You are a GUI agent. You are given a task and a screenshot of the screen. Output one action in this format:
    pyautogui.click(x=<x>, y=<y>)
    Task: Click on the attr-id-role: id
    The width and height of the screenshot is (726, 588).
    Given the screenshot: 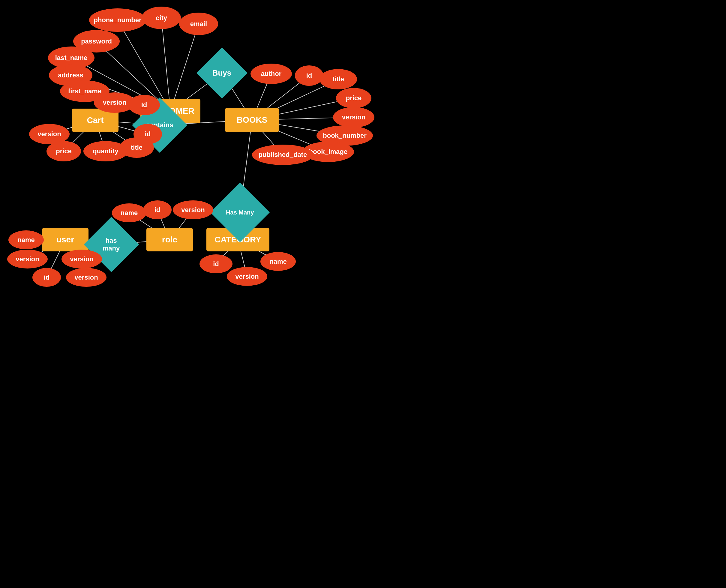 What is the action you would take?
    pyautogui.click(x=157, y=210)
    